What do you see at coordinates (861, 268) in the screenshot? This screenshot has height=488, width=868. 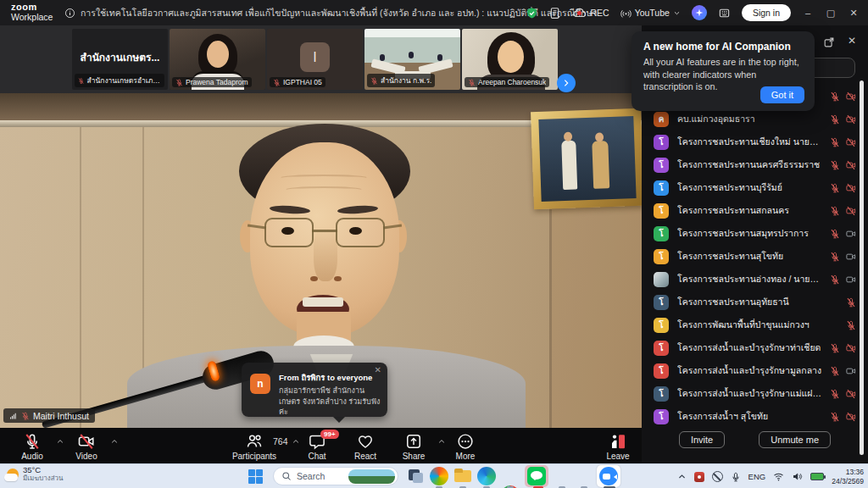 I see `scrollbar` at bounding box center [861, 268].